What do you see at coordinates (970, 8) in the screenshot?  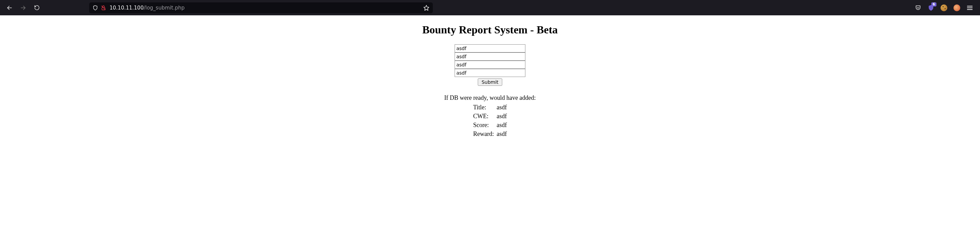 I see `hamburger-icon` at bounding box center [970, 8].